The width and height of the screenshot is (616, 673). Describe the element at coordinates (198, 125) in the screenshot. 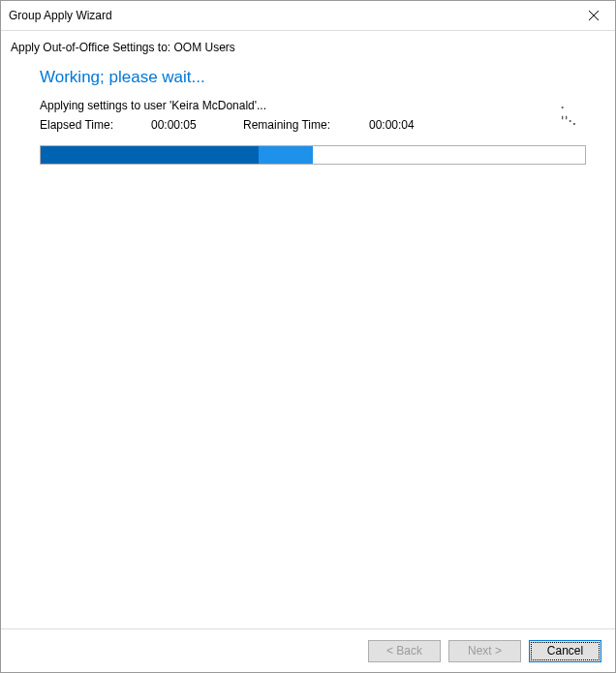

I see `elapsed-value: 00:00:05` at that location.